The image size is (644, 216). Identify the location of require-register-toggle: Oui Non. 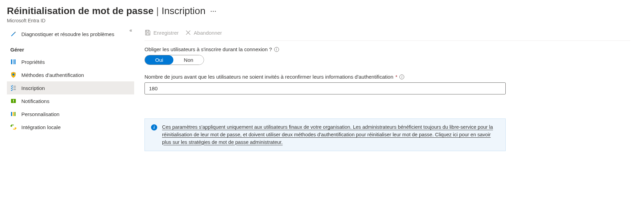
(174, 60).